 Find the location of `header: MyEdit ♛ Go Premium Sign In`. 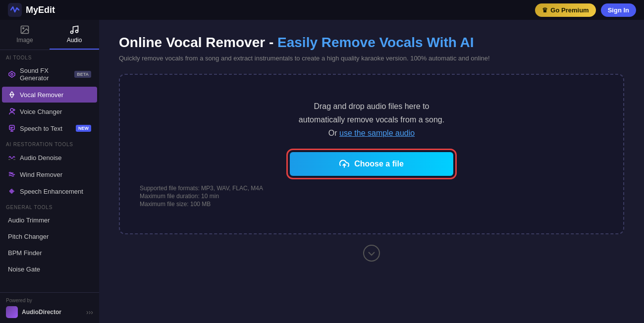

header: MyEdit ♛ Go Premium Sign In is located at coordinates (322, 10).